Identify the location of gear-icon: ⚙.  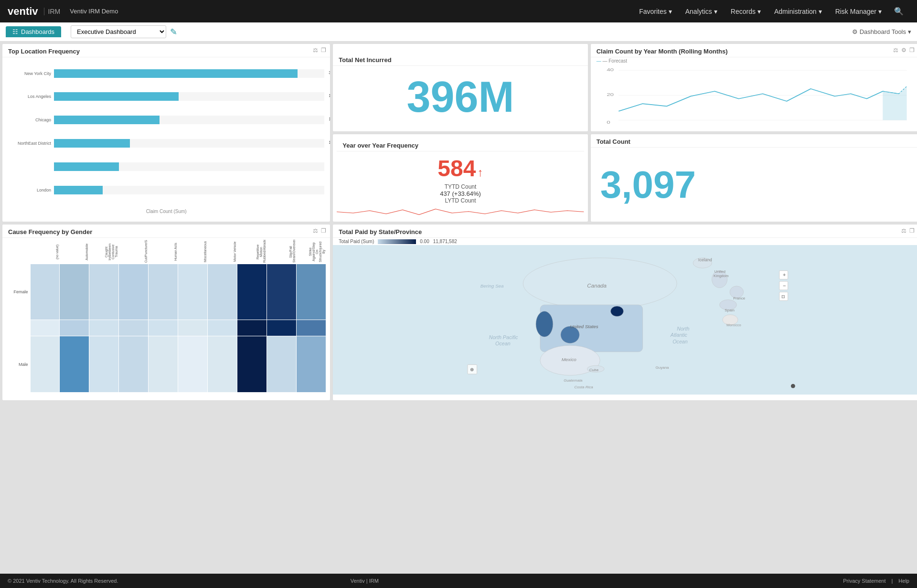
(855, 32).